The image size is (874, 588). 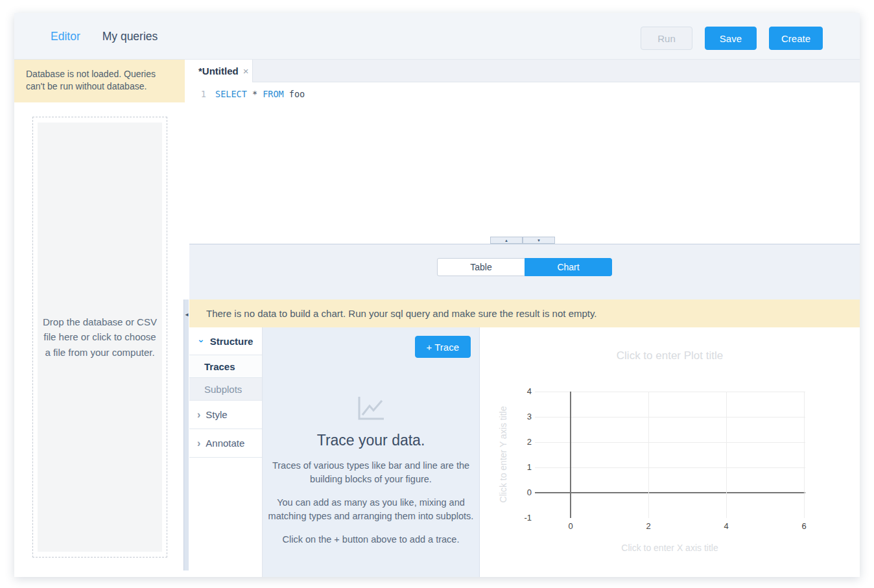 What do you see at coordinates (221, 71) in the screenshot?
I see `query-tab-untitled: *Untitled ×` at bounding box center [221, 71].